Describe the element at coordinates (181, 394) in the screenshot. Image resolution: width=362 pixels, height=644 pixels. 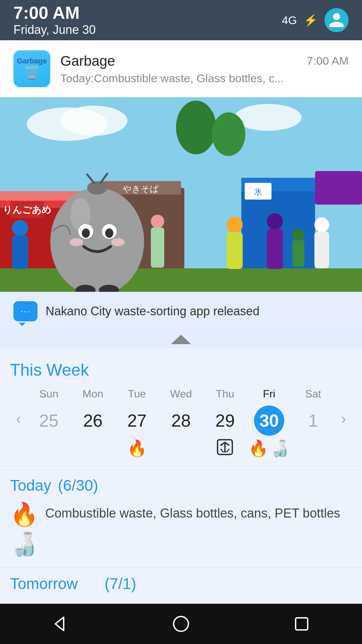
I see `day-wed: Wed` at that location.